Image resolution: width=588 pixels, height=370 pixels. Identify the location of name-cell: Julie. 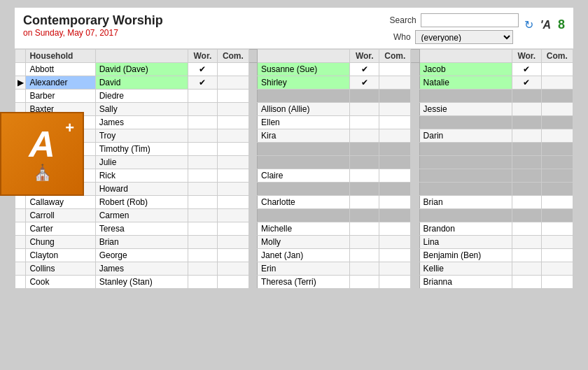
(141, 162).